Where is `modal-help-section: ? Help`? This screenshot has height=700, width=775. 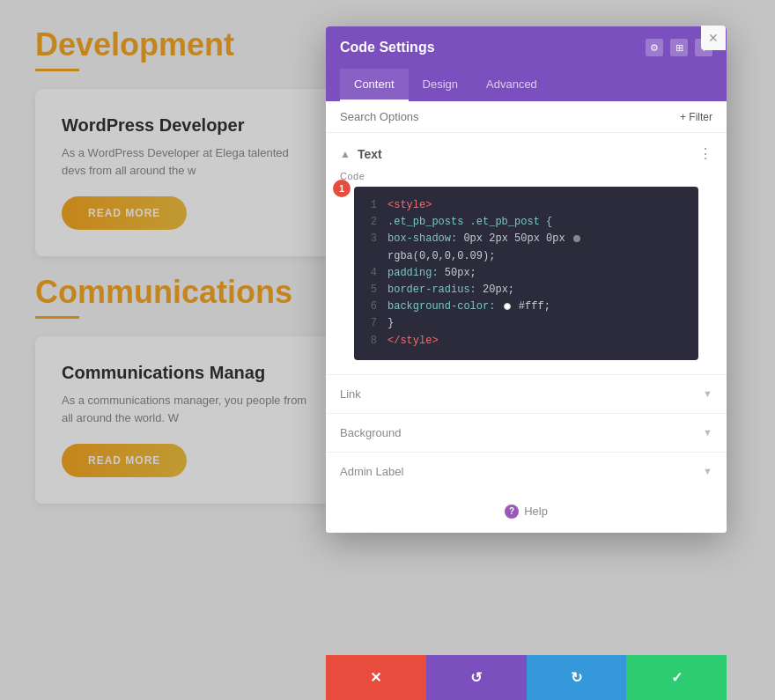 modal-help-section: ? Help is located at coordinates (527, 512).